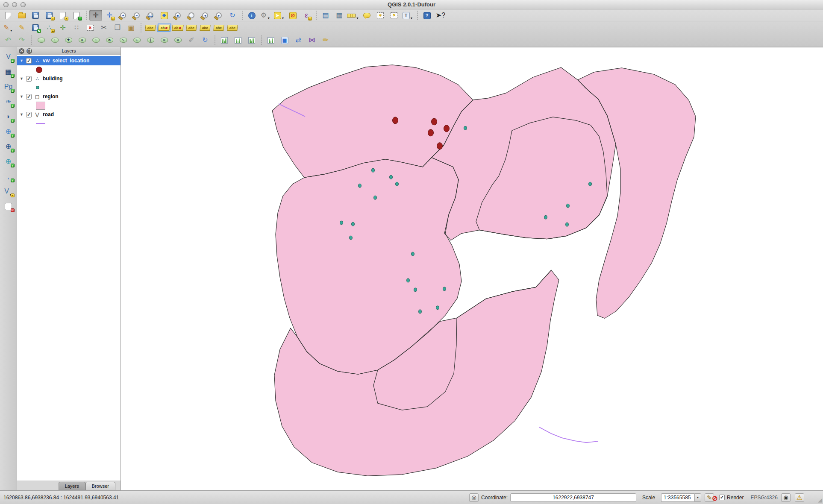  What do you see at coordinates (63, 15) in the screenshot?
I see `new-print-composer-icon: *` at bounding box center [63, 15].